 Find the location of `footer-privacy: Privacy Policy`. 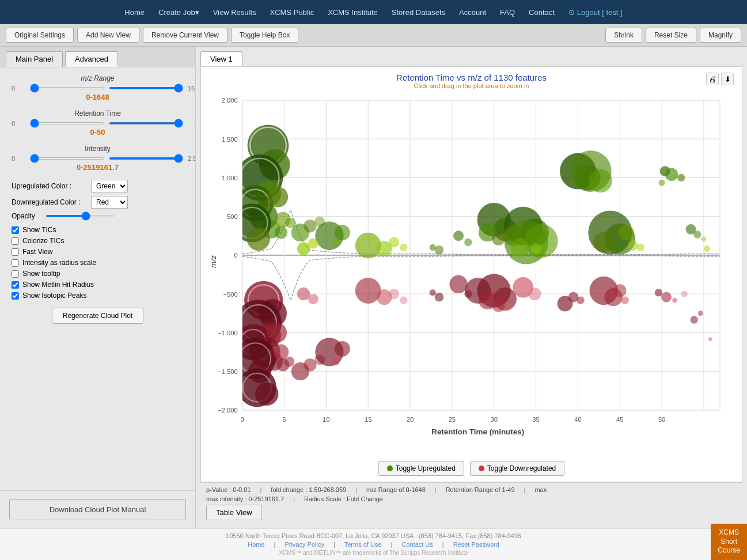

footer-privacy: Privacy Policy is located at coordinates (304, 544).